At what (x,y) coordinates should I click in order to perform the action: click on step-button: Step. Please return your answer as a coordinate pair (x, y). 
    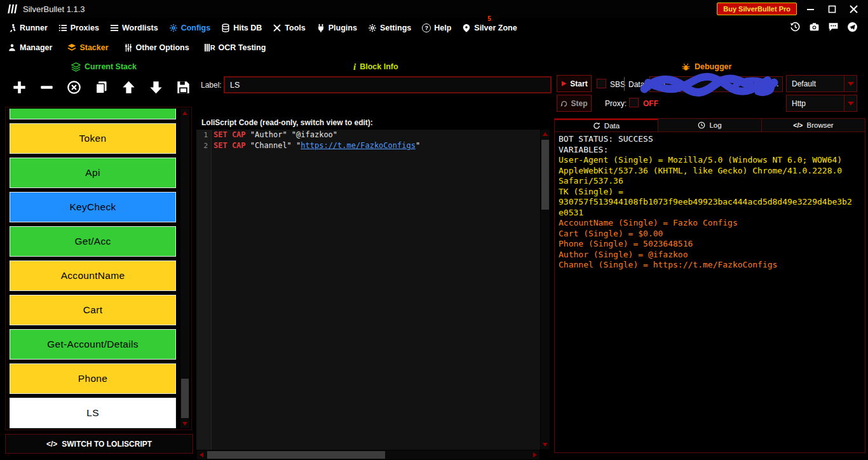
    Looking at the image, I should click on (574, 103).